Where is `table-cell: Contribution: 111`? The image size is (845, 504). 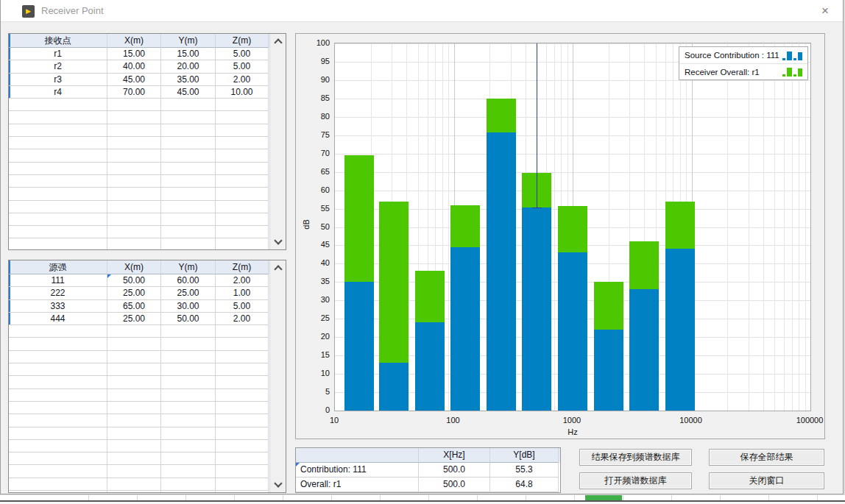
table-cell: Contribution: 111 is located at coordinates (358, 470).